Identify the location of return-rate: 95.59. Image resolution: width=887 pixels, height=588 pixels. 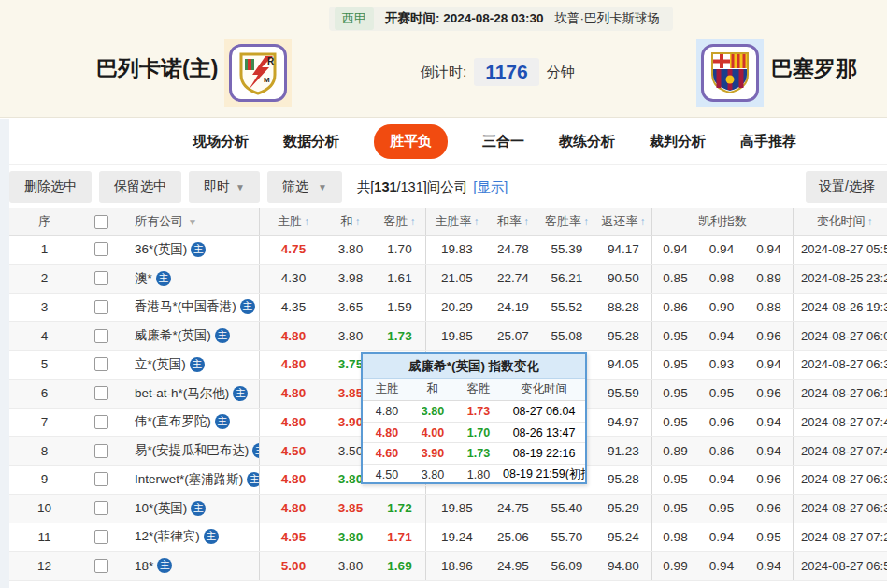
(623, 394).